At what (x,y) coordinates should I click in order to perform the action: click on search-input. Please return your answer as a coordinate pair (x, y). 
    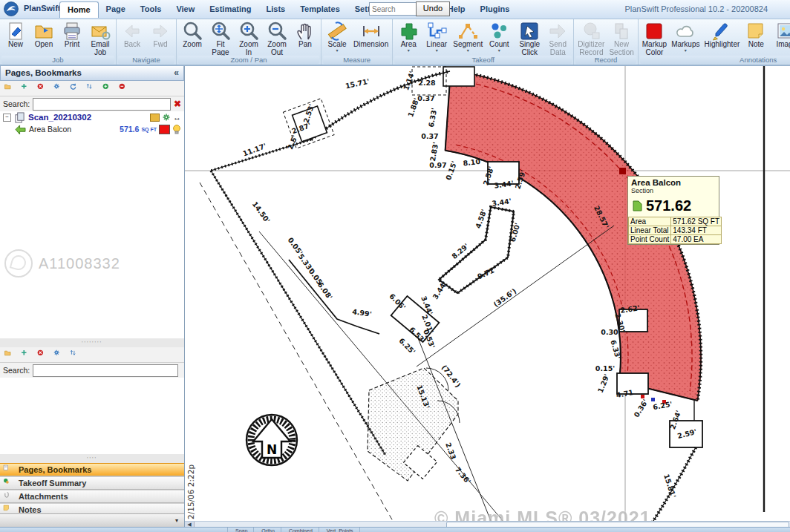
    Looking at the image, I should click on (393, 9).